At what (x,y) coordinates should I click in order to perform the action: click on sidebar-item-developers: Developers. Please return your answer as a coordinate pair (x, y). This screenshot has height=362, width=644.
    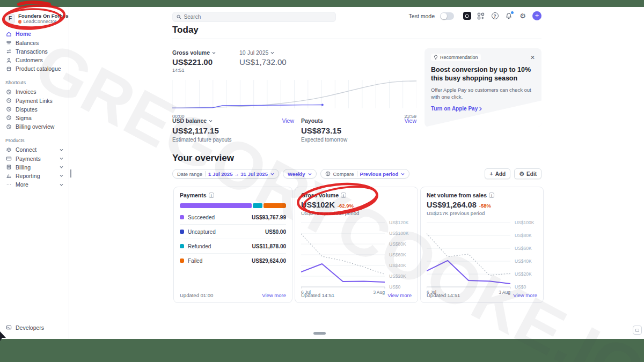
    Looking at the image, I should click on (34, 328).